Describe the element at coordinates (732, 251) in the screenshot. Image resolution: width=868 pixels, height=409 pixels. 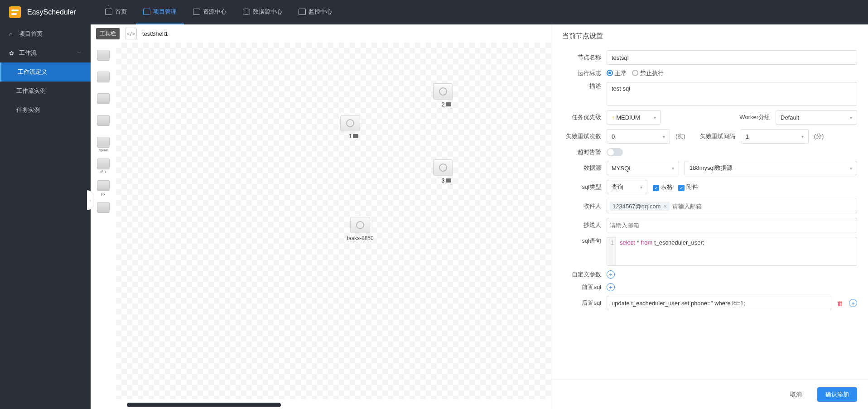
I see `sql-editor: 1 select * from t_escheduler_user;` at that location.